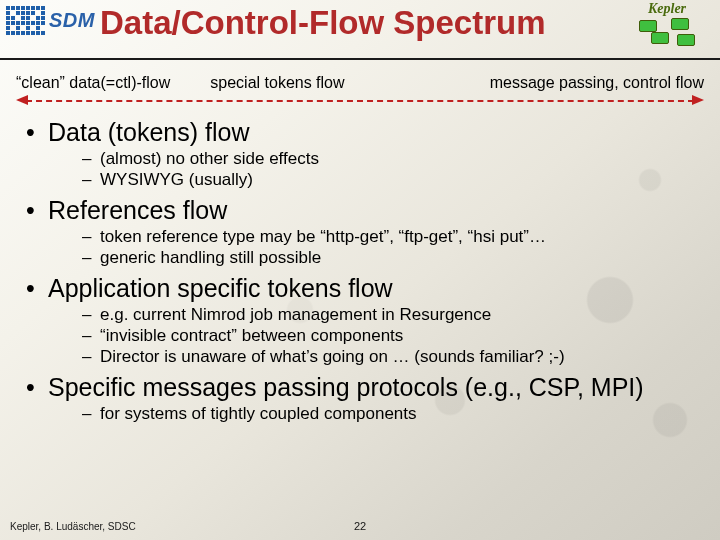 The height and width of the screenshot is (540, 720). I want to click on list-item: –(almost) no other side effects, so click(388, 159).